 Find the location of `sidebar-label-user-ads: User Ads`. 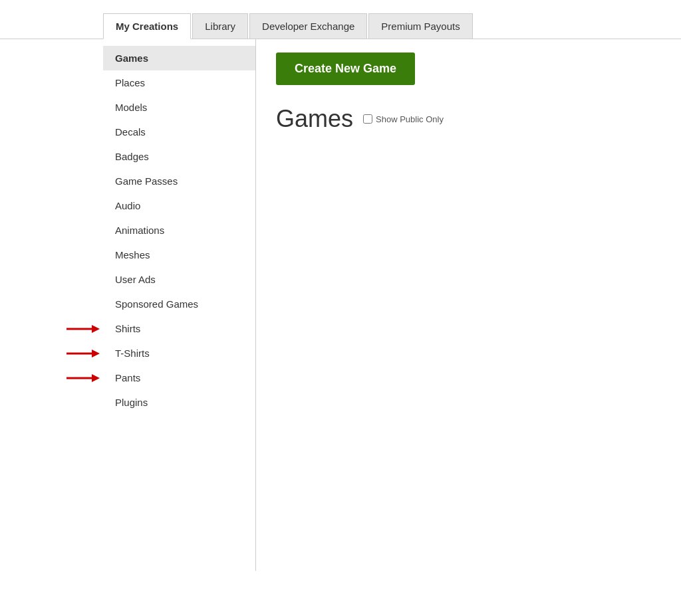

sidebar-label-user-ads: User Ads is located at coordinates (136, 279).